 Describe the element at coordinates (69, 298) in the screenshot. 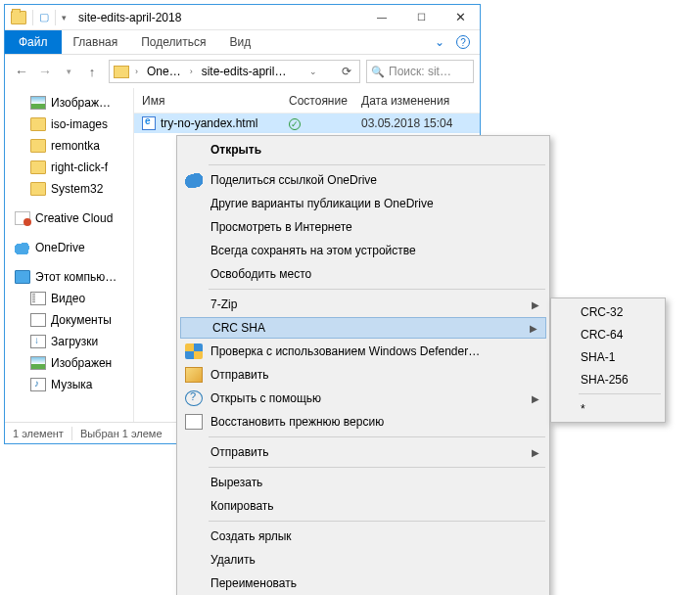

I see `sidebar-item-video: Видео` at that location.